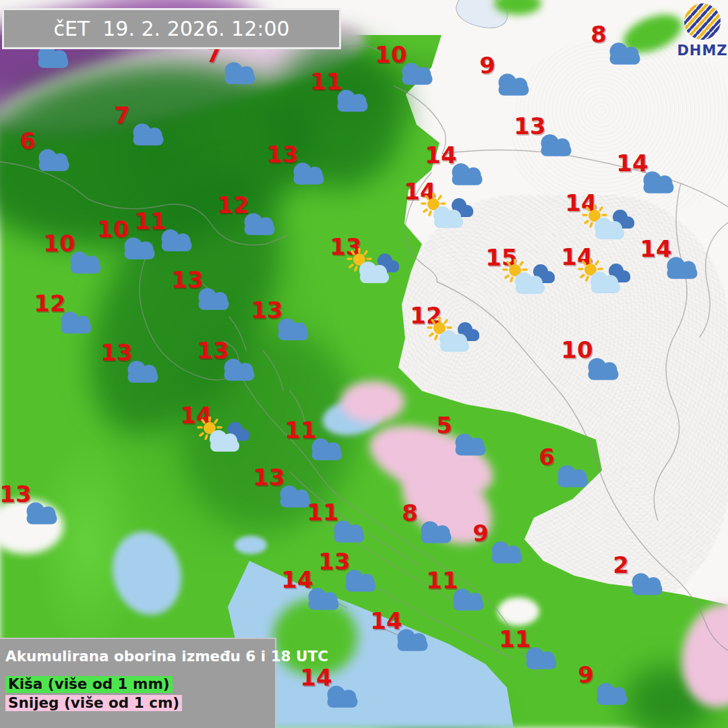 This screenshot has height=728, width=728. I want to click on legend: Akumulirana oborina između 6 i 18 UTC Ki…, so click(138, 683).